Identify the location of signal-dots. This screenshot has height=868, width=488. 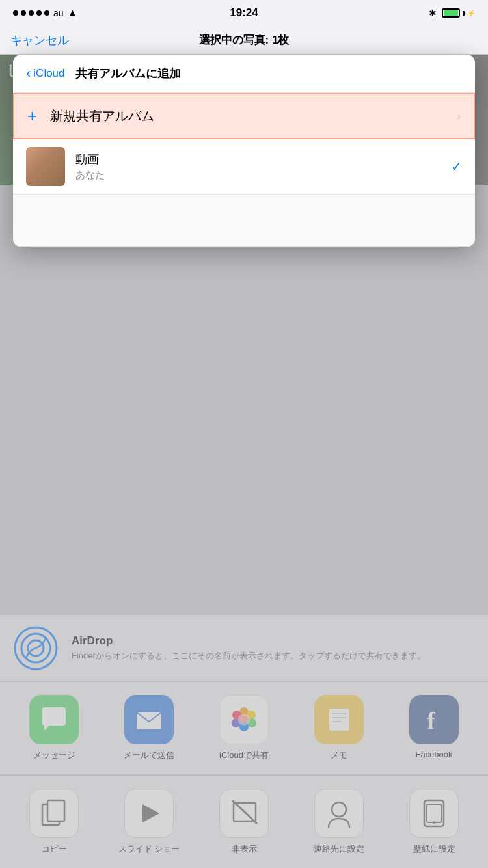
(31, 13).